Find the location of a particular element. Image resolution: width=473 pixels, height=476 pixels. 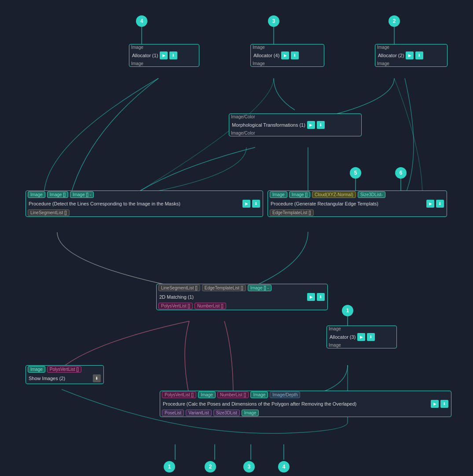

procedure-lines-header: Image Image [] Image [] - is located at coordinates (144, 194).